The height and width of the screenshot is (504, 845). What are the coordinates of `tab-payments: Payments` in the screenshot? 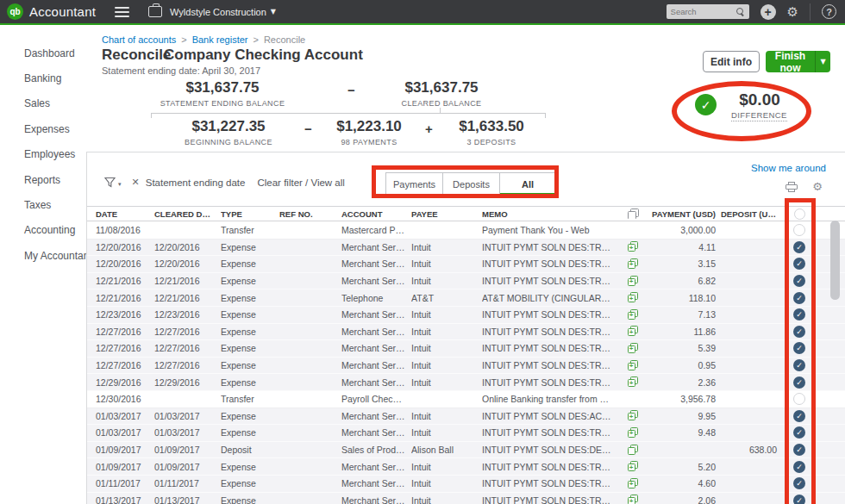 It's located at (414, 184).